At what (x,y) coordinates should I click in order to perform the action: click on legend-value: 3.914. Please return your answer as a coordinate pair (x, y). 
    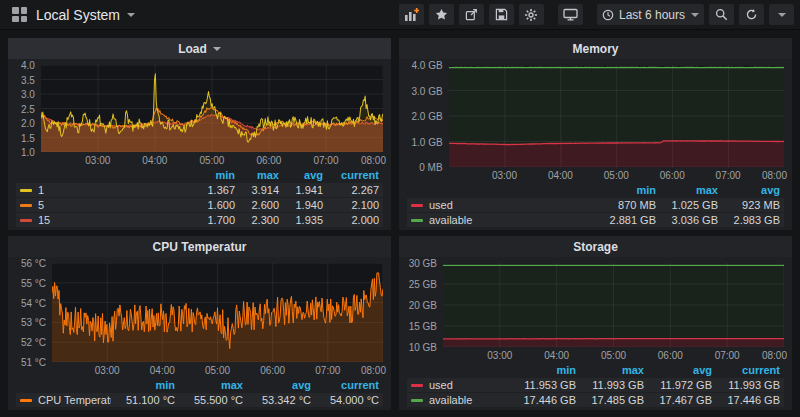
    Looking at the image, I should click on (261, 190).